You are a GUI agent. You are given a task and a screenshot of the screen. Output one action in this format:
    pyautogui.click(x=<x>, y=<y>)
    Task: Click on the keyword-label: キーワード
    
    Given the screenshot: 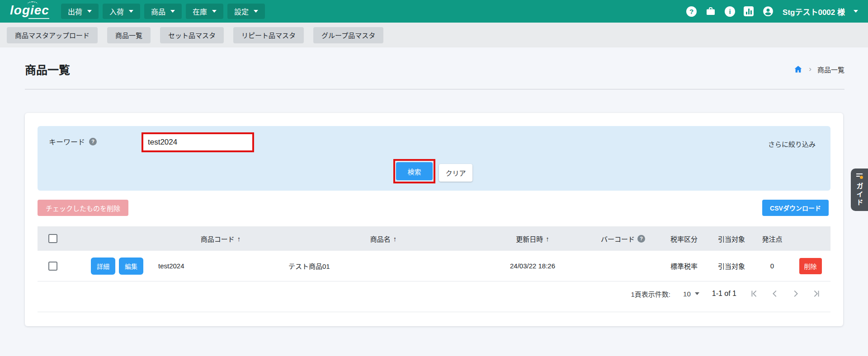 What is the action you would take?
    pyautogui.click(x=67, y=141)
    